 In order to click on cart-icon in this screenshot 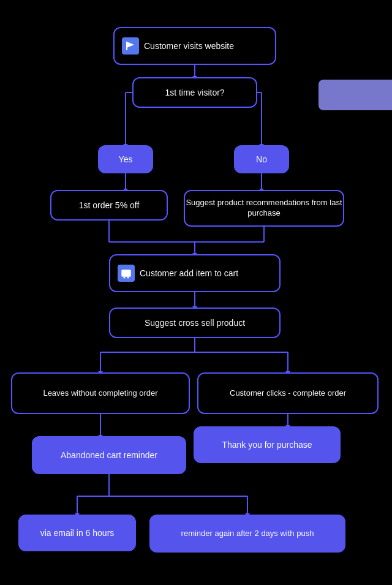, I will do `click(126, 273)`.